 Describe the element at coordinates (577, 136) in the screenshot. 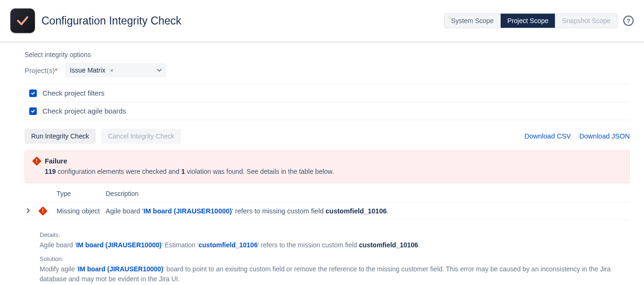

I see `download-links: Download CSV Download JSON` at that location.